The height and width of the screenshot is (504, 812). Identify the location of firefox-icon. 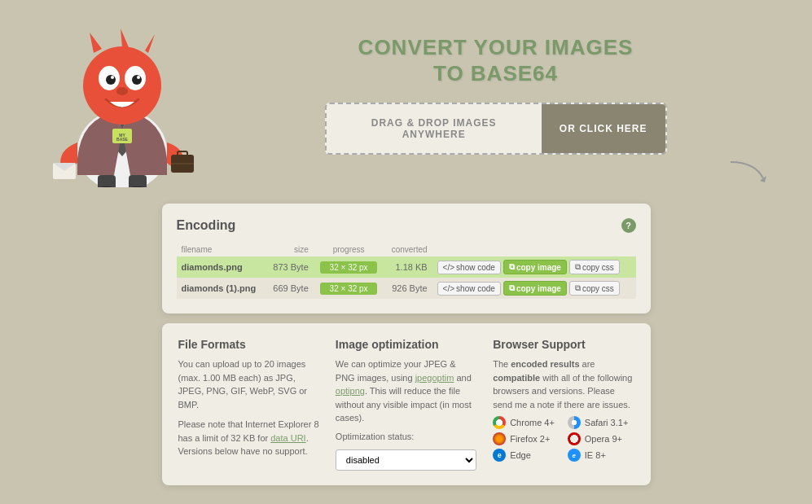
(499, 439).